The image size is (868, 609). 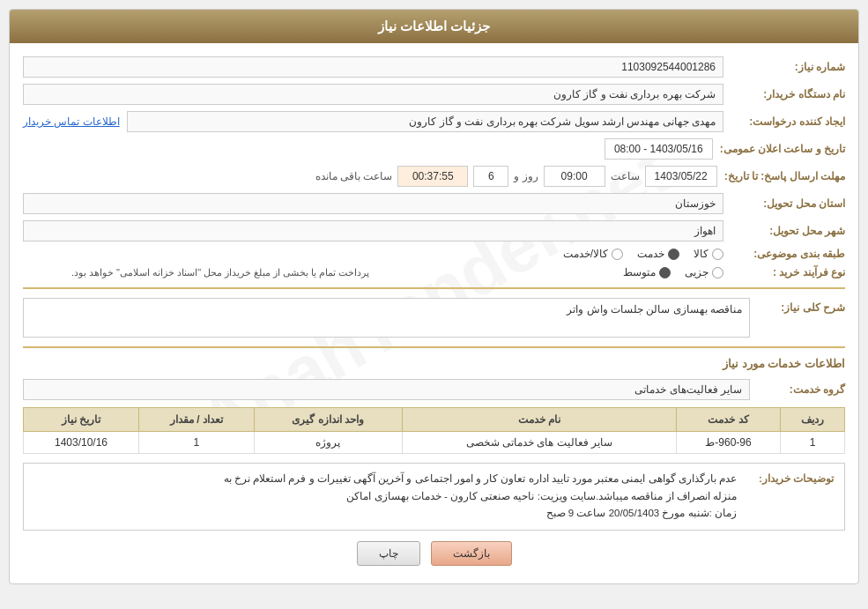 What do you see at coordinates (783, 149) in the screenshot?
I see `announce-date-label: تاریخ و ساعت اعلان عمومی:` at bounding box center [783, 149].